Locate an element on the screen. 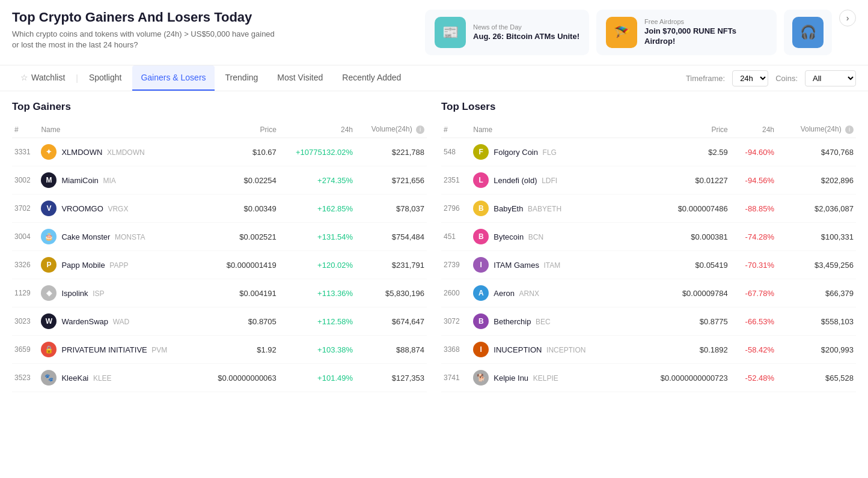 This screenshot has height=478, width=868. tab-recently-added: Recently Added is located at coordinates (371, 78).